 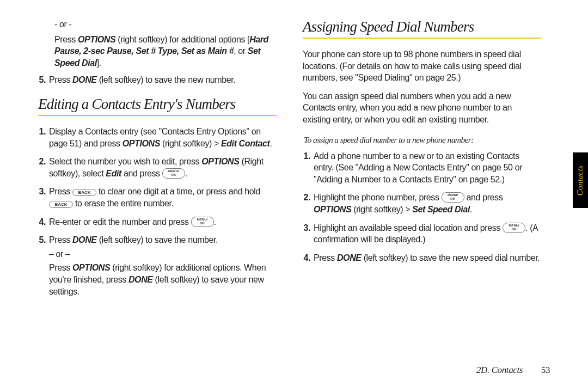 I want to click on edit-step-3: Press BACK to clear one digit at a time,…, so click(x=162, y=197).